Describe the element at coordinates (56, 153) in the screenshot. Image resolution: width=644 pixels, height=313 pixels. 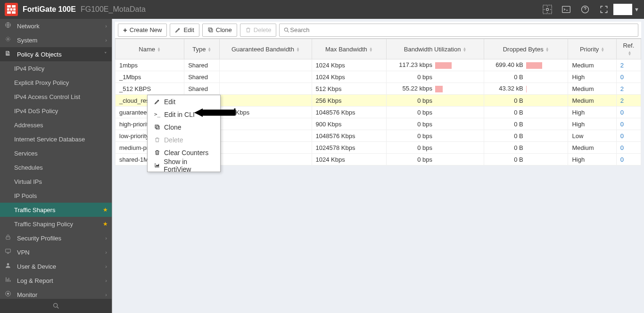
I see `sidebar-item-services: Services` at that location.